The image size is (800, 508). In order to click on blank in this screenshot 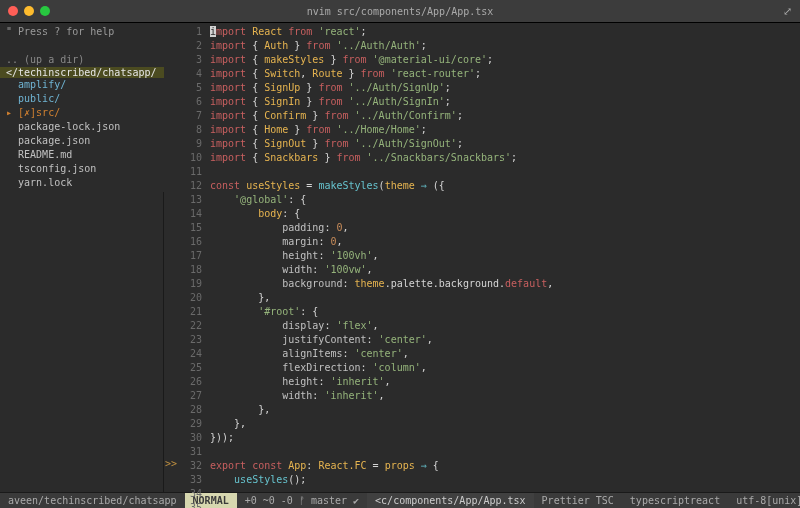, I will do `click(82, 46)`.